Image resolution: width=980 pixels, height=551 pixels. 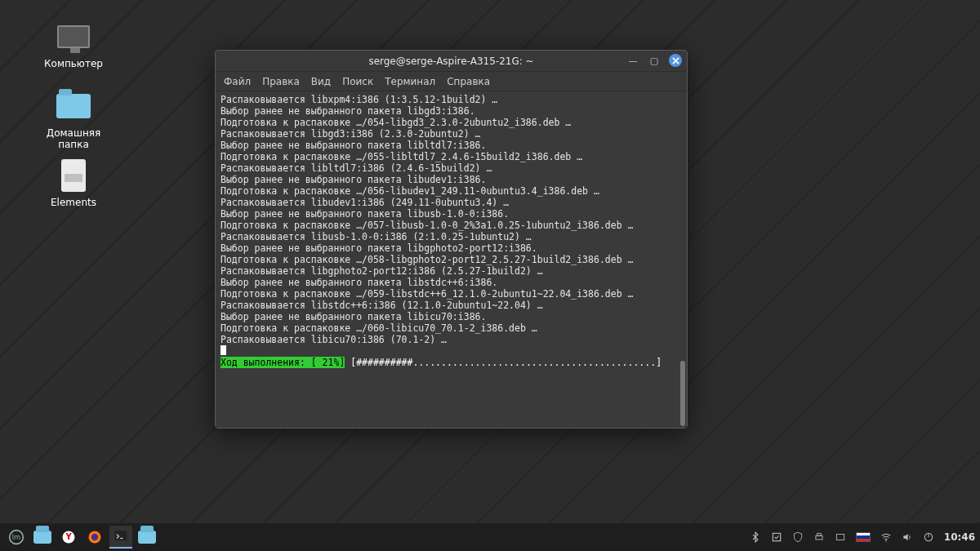 What do you see at coordinates (121, 537) in the screenshot?
I see `taskbar-terminal` at bounding box center [121, 537].